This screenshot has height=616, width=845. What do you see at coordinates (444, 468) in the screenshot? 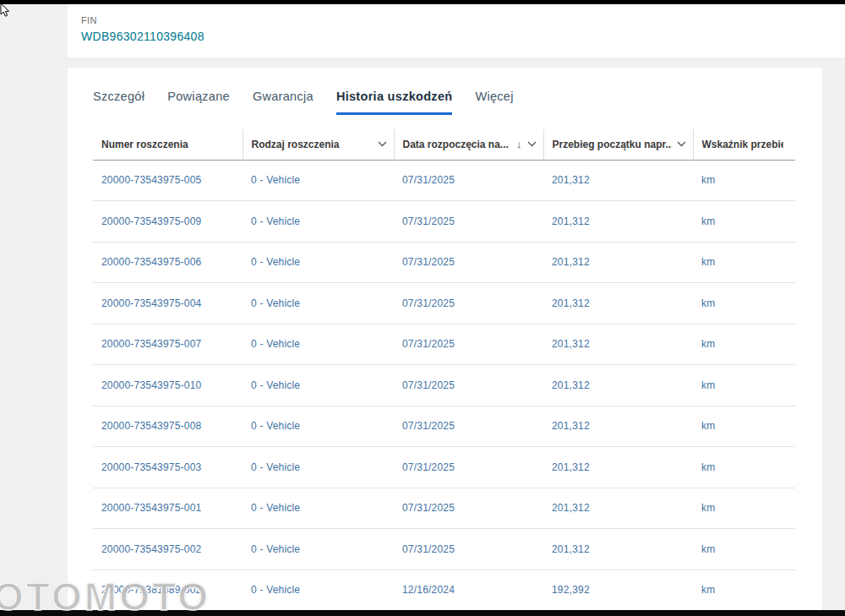
I see `table-row: 20000-73543975-0030 - Vehicle07/31/20252…` at bounding box center [444, 468].